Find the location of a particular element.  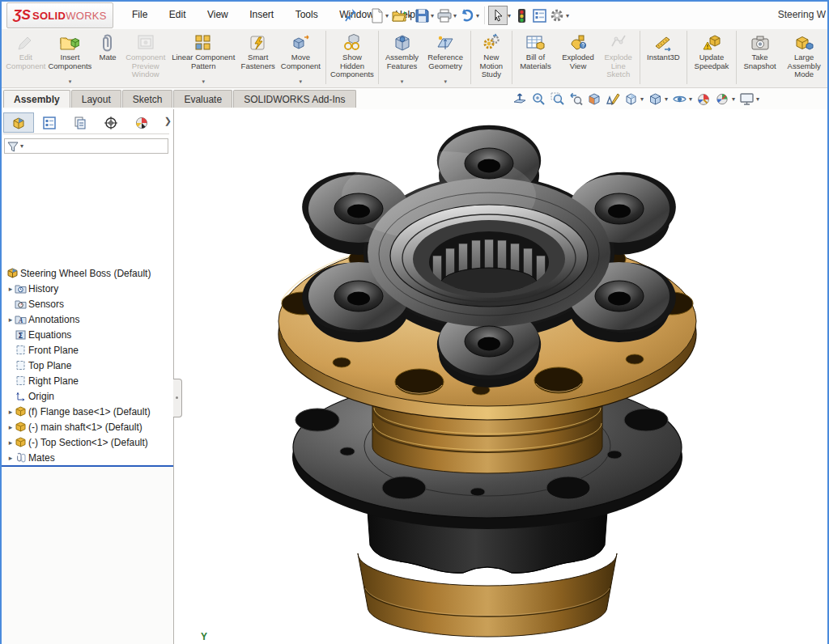

featuremanager-tree-tab is located at coordinates (19, 123).